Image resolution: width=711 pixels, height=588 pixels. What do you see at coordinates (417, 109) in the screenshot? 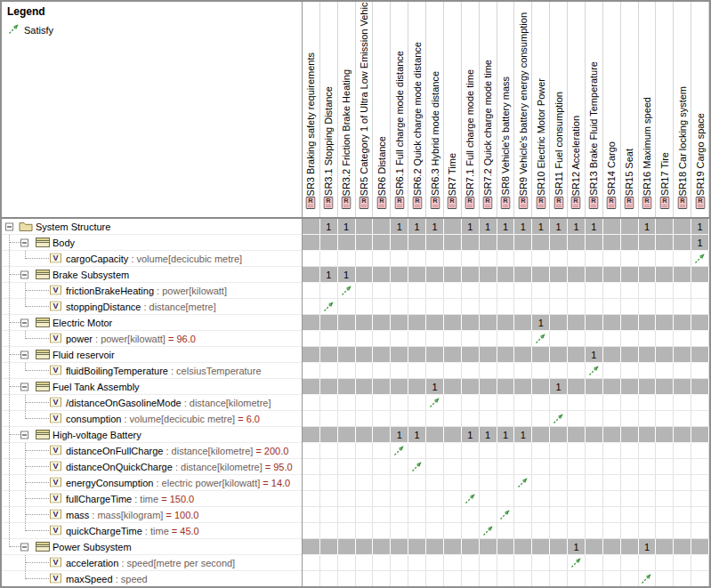
I see `column-header: SR6.2 Quick charge mode distanceR` at bounding box center [417, 109].